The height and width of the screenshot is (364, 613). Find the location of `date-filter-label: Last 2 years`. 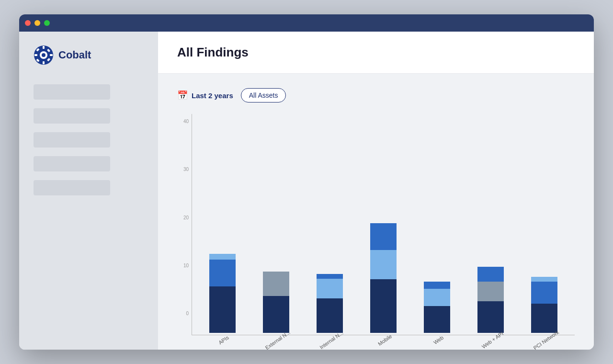

date-filter-label: Last 2 years is located at coordinates (213, 96).